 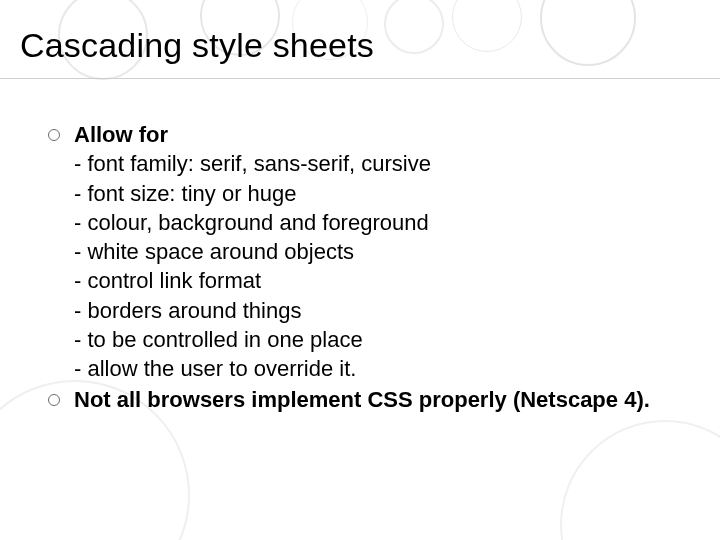 I want to click on list-item-lead: Allow for, so click(x=121, y=134).